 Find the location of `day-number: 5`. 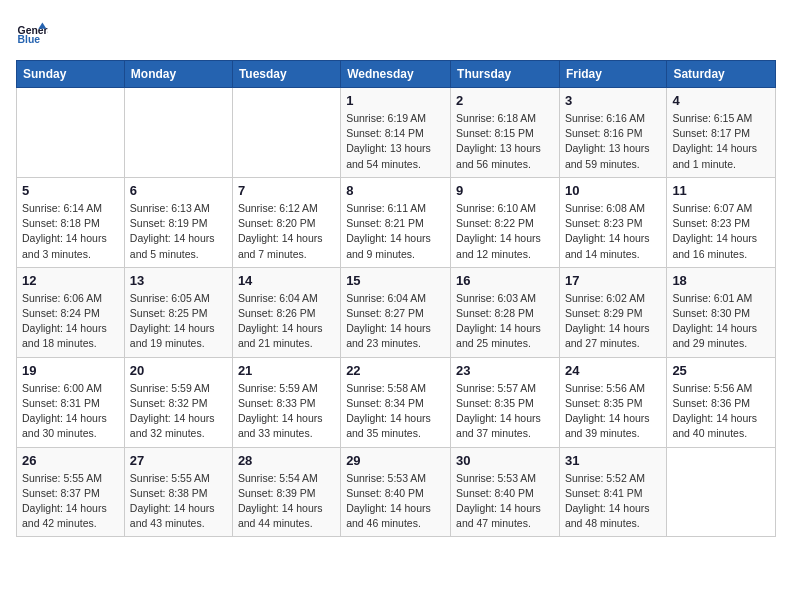

day-number: 5 is located at coordinates (70, 190).